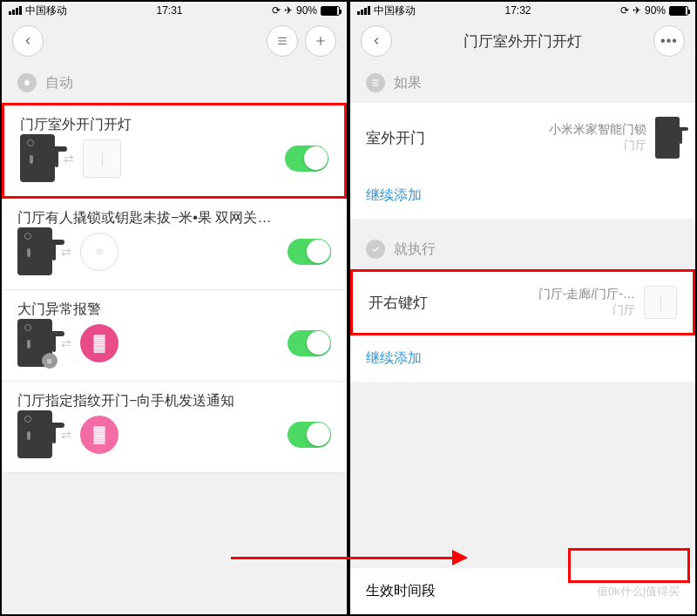 Image resolution: width=697 pixels, height=616 pixels. I want to click on page-title: 门厅室外开门开灯, so click(523, 42).